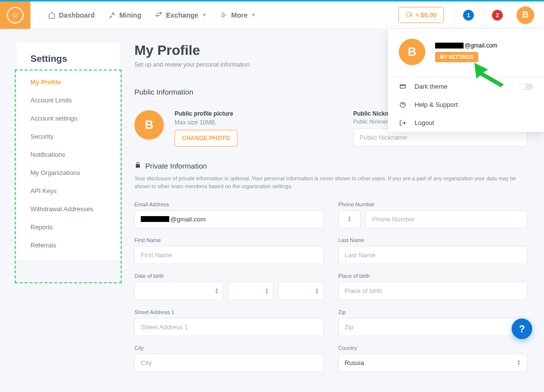 The width and height of the screenshot is (544, 392). What do you see at coordinates (433, 348) in the screenshot?
I see `country-label: Country` at bounding box center [433, 348].